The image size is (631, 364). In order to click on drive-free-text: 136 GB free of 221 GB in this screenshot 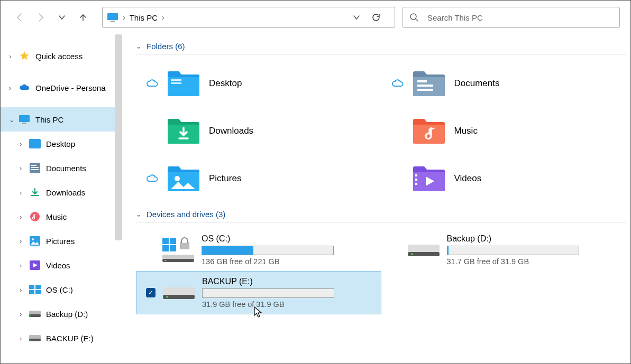, I will do `click(268, 262)`.